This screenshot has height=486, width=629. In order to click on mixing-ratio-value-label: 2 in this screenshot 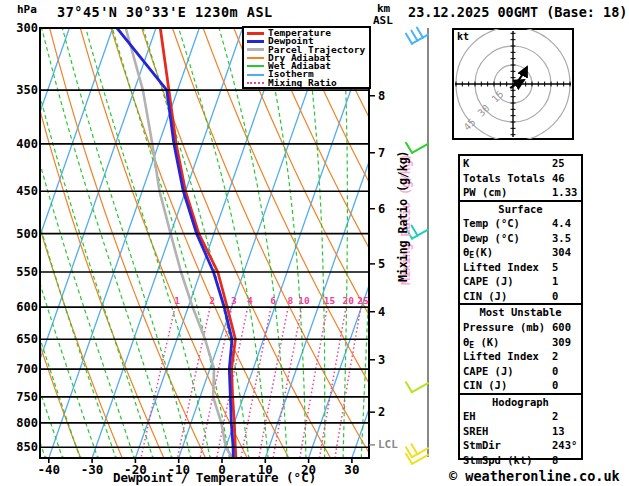, I will do `click(212, 300)`.